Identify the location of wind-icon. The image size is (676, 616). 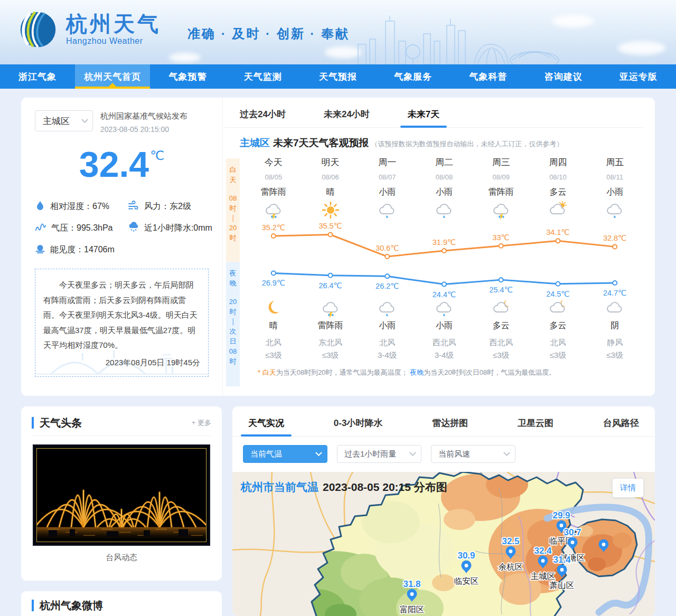
(134, 206).